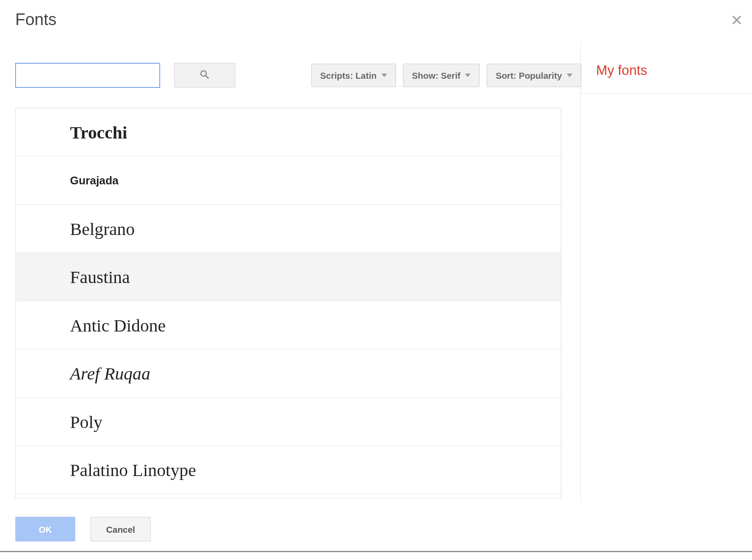 This screenshot has height=560, width=752. I want to click on search-button, so click(205, 75).